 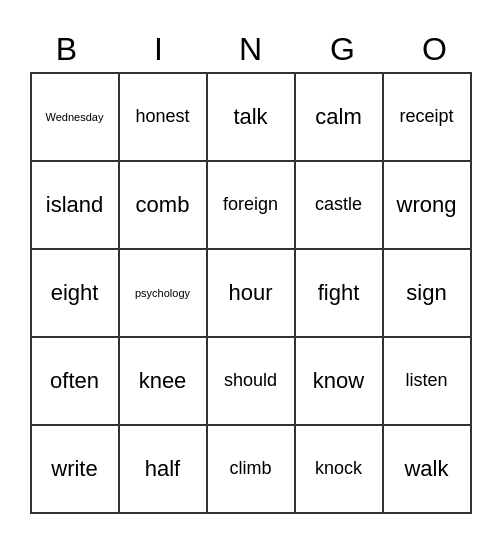 I want to click on cell-r3-c4: listen, so click(x=428, y=382).